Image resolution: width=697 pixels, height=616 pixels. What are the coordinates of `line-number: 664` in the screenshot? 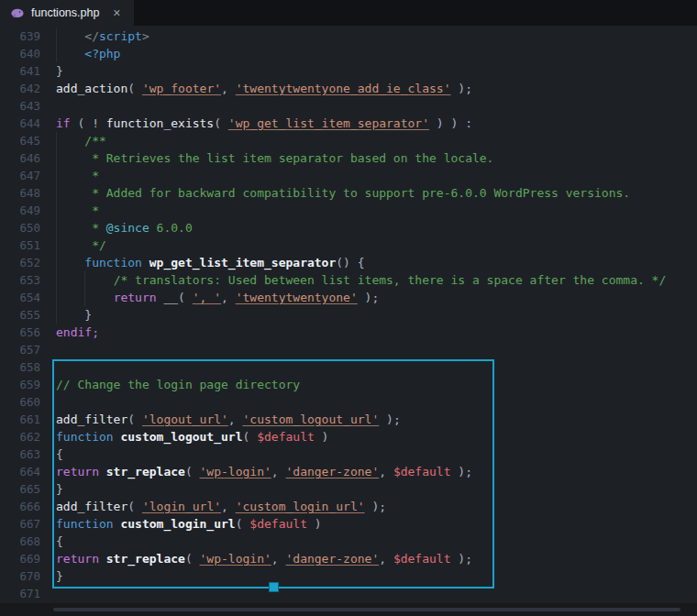 It's located at (20, 471).